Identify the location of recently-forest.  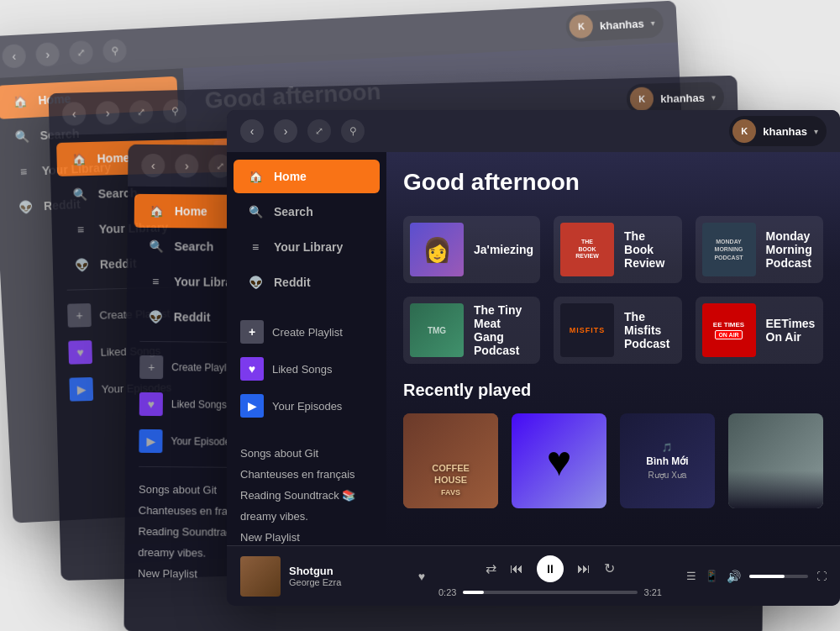
(776, 460).